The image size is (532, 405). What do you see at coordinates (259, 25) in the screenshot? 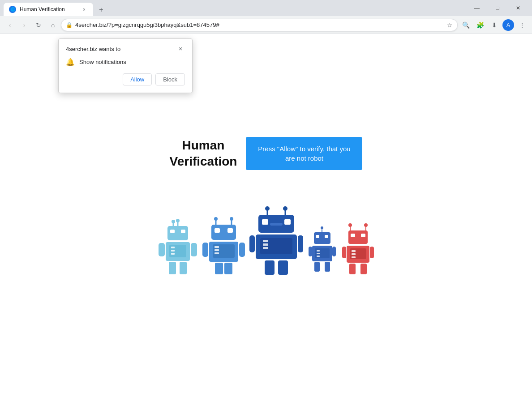
I see `address-bar: 🔒 4sercher.biz/?p=gizgcnrqgu5gi3bphayq&s…` at bounding box center [259, 25].